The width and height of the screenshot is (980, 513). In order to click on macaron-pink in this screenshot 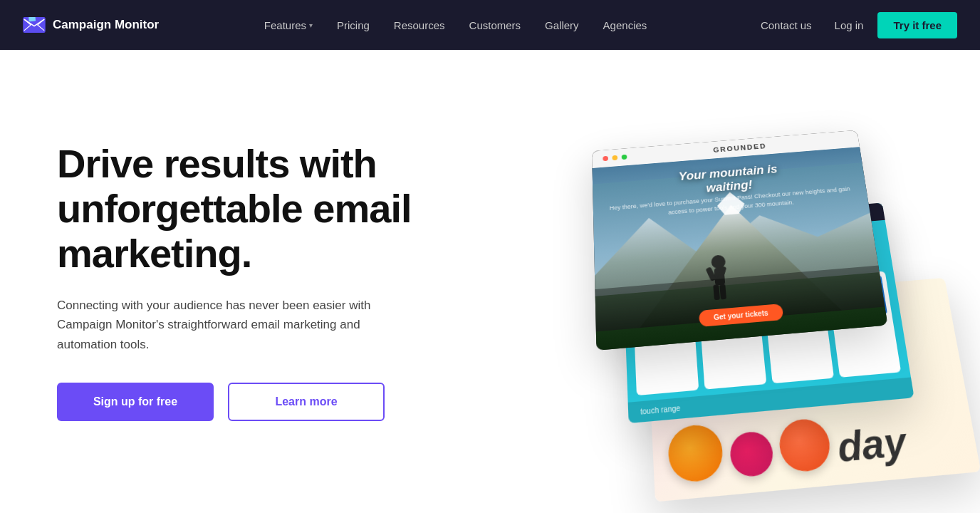, I will do `click(752, 455)`.